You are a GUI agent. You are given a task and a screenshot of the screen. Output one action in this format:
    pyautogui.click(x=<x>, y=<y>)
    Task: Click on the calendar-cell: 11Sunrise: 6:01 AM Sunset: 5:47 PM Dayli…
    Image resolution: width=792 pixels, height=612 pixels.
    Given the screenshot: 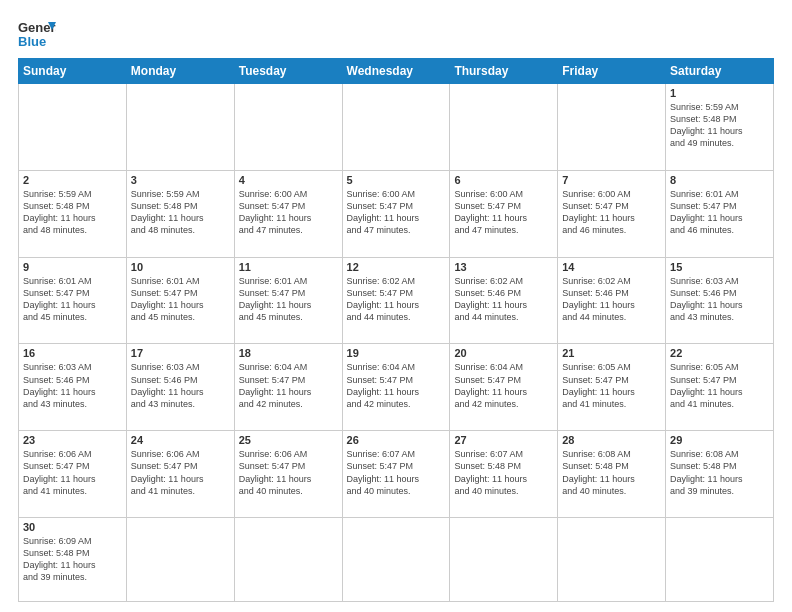 What is the action you would take?
    pyautogui.click(x=288, y=300)
    